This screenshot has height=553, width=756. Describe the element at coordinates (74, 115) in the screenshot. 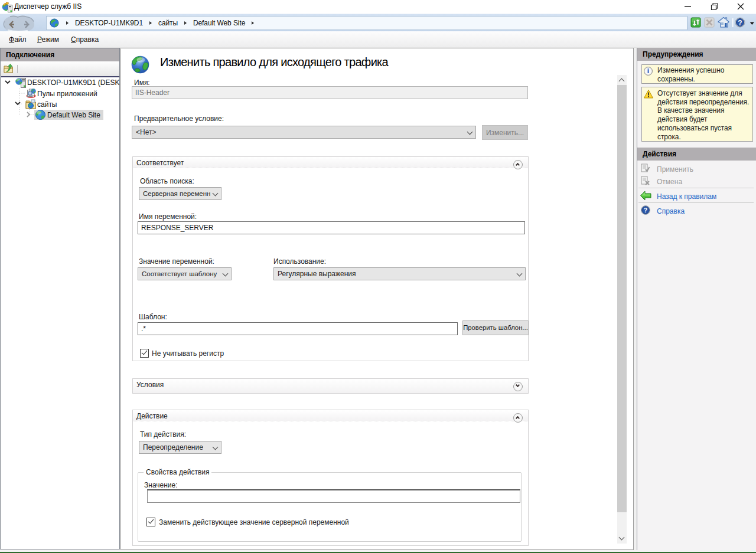

I see `svg-text: Default Web Site` at that location.